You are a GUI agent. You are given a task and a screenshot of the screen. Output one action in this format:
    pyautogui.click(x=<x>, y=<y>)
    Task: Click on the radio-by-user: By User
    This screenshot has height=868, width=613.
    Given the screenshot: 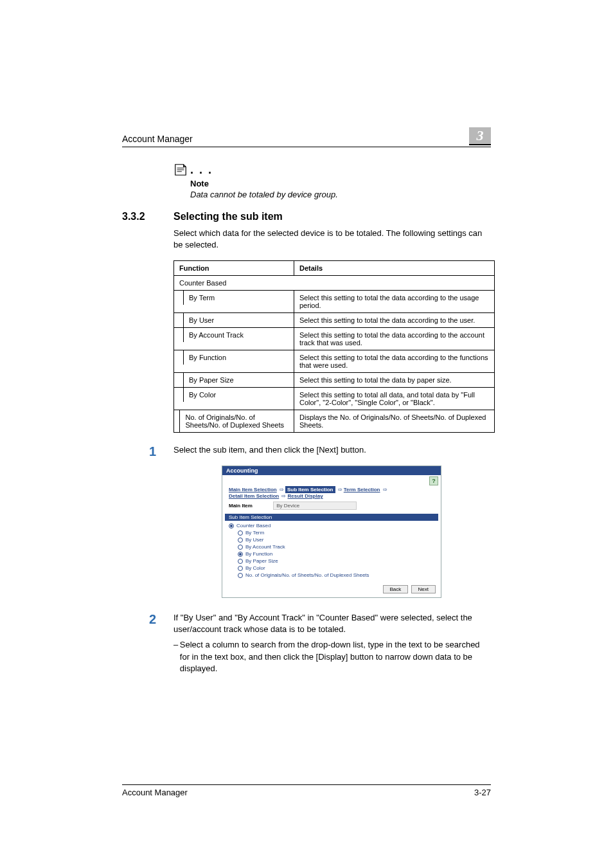 What is the action you would take?
    pyautogui.click(x=332, y=540)
    